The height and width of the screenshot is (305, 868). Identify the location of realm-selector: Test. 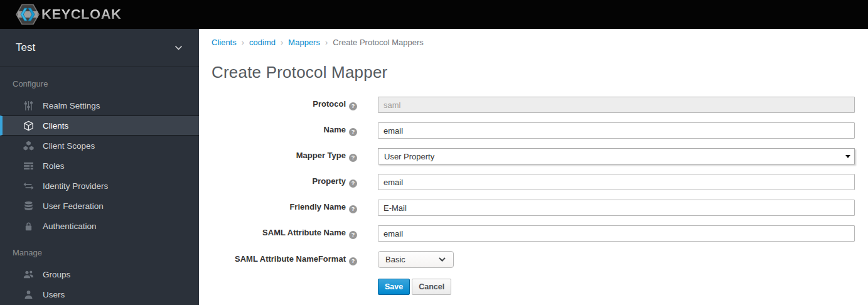
(99, 48).